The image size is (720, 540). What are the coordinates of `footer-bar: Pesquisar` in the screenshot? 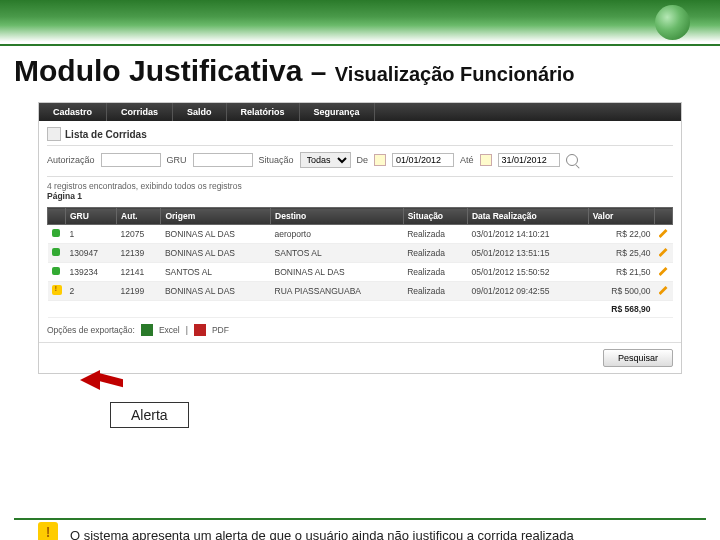 It's located at (360, 358).